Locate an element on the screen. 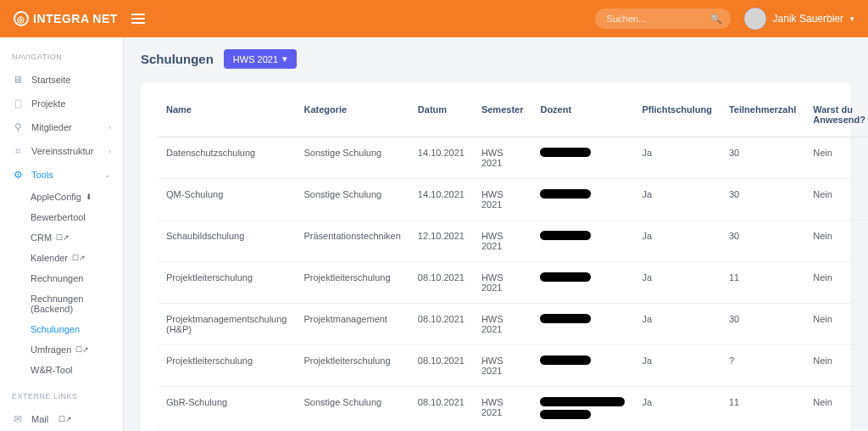 The width and height of the screenshot is (868, 431). cell-name: QM-Schulung is located at coordinates (226, 200).